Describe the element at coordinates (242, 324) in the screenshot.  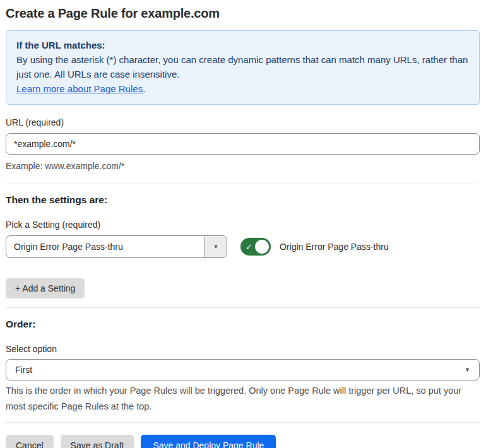
I see `order-section-heading: Order:` at that location.